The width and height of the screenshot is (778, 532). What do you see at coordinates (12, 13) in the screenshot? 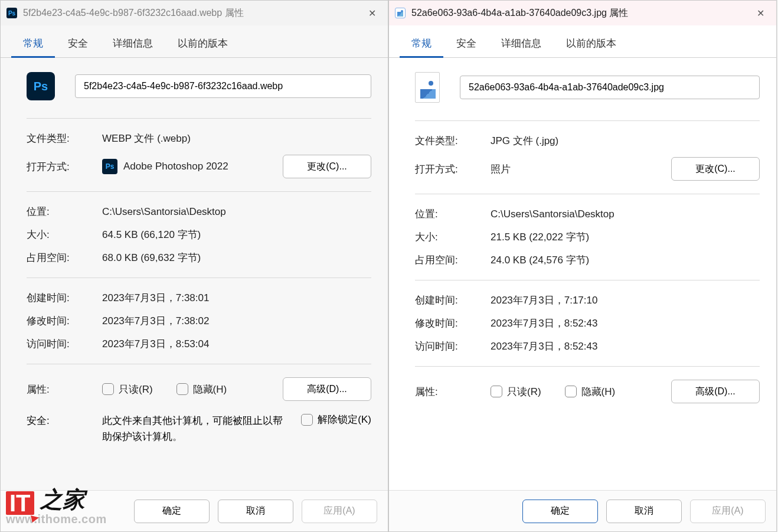
I see `photoshop-icon: Ps` at bounding box center [12, 13].